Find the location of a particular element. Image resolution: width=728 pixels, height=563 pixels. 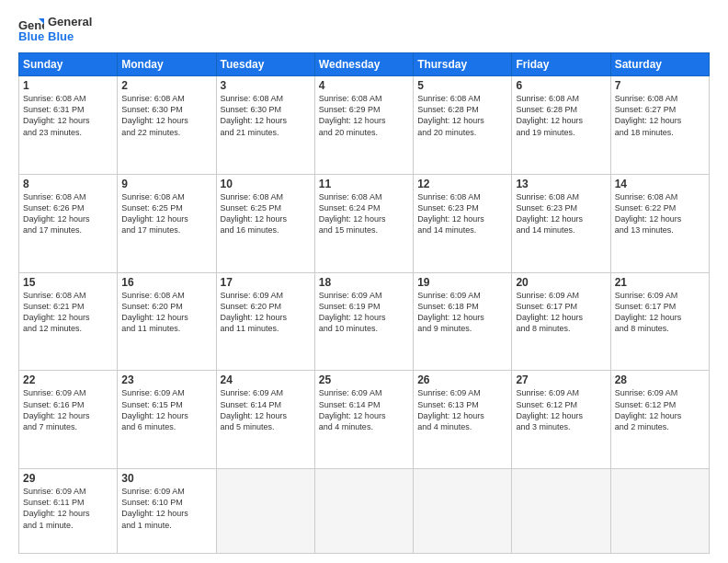

day-number: 23 is located at coordinates (166, 380).